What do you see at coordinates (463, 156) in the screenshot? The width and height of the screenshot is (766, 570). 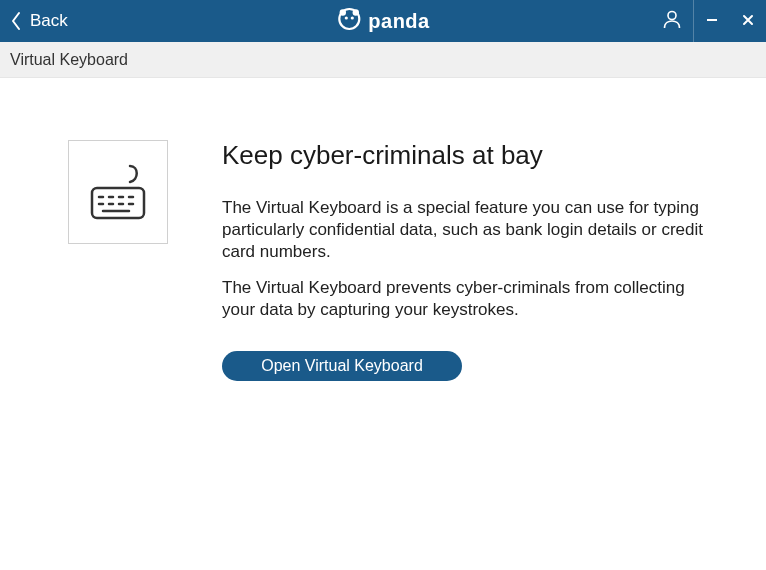 I see `feature-heading: Keep cyber-criminals at bay` at bounding box center [463, 156].